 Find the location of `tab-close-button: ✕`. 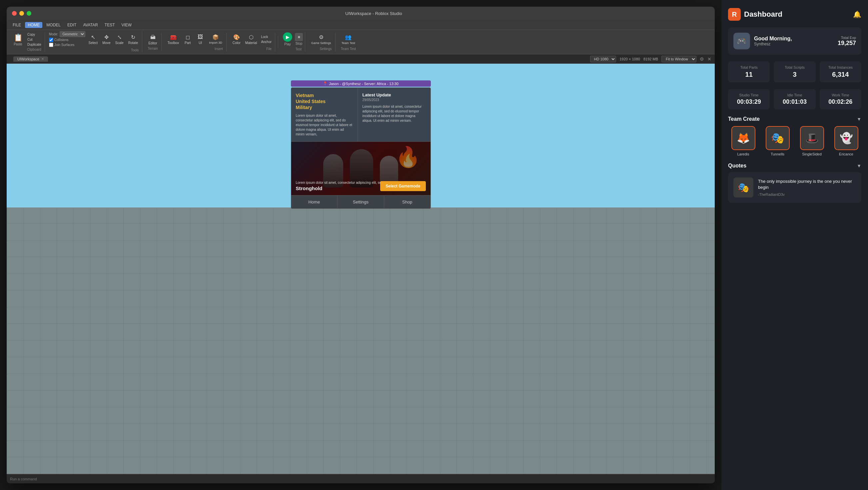

tab-close-button: ✕ is located at coordinates (43, 59).